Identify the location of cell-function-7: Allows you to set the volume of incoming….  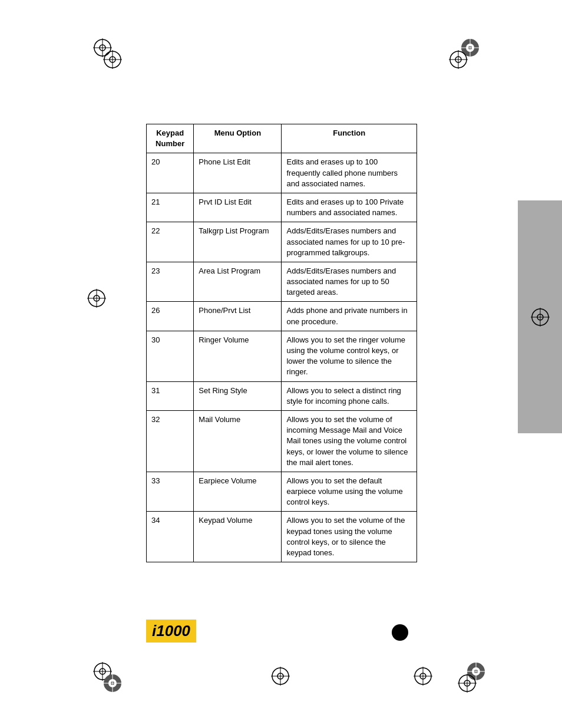
(349, 441).